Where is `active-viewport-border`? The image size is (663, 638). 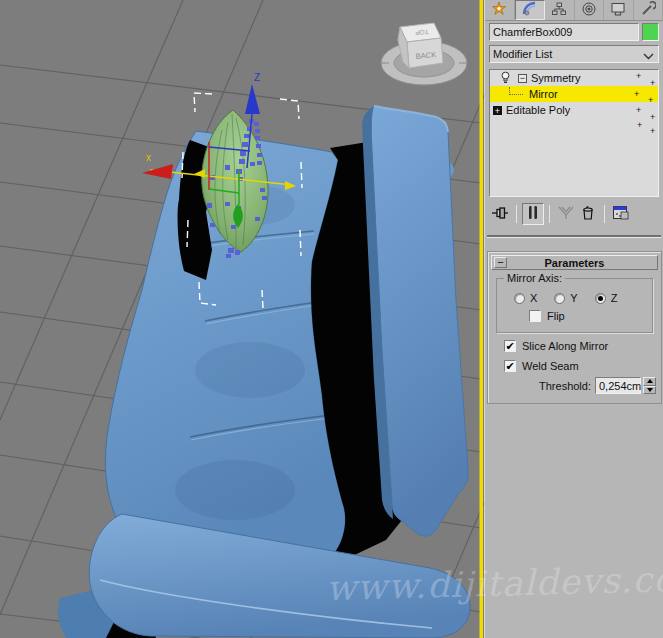 active-viewport-border is located at coordinates (482, 319).